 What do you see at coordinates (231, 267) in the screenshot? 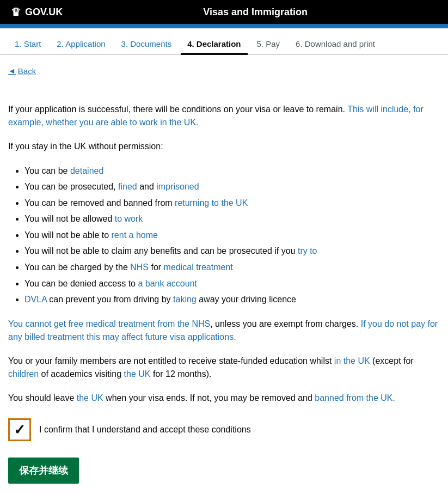
I see `list-item: You can be charged by the NHS for medica…` at bounding box center [231, 267].